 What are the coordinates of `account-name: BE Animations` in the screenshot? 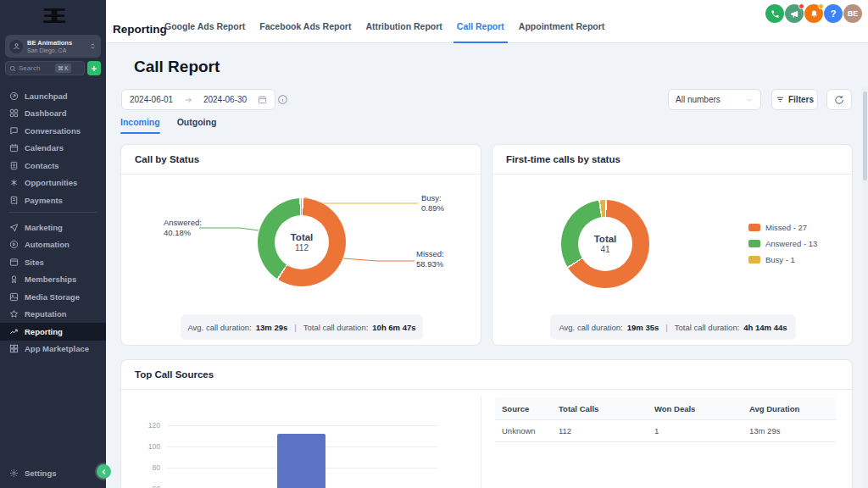 It's located at (56, 42).